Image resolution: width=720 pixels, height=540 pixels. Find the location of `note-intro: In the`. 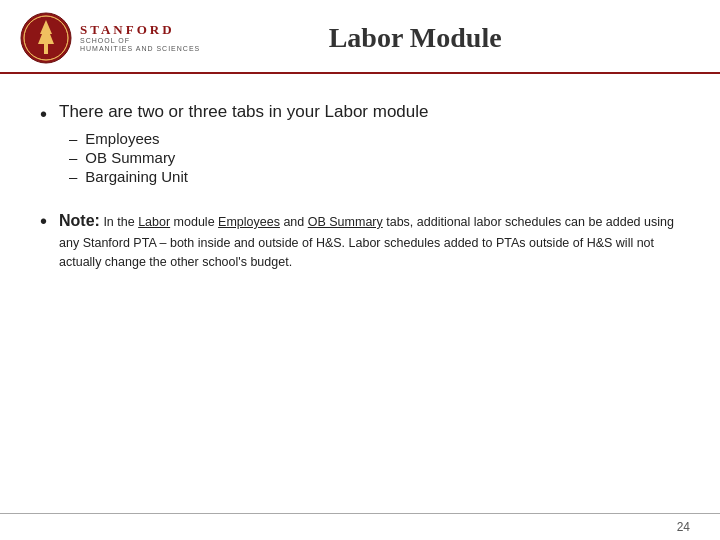

note-intro: In the is located at coordinates (120, 222).